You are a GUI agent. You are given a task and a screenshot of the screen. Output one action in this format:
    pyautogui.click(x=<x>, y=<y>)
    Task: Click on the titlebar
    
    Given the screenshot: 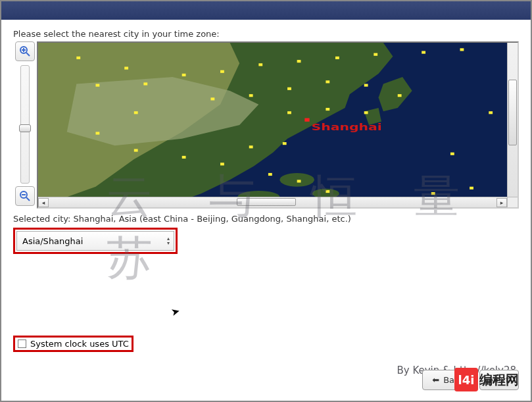 What is the action you would take?
    pyautogui.click(x=266, y=11)
    